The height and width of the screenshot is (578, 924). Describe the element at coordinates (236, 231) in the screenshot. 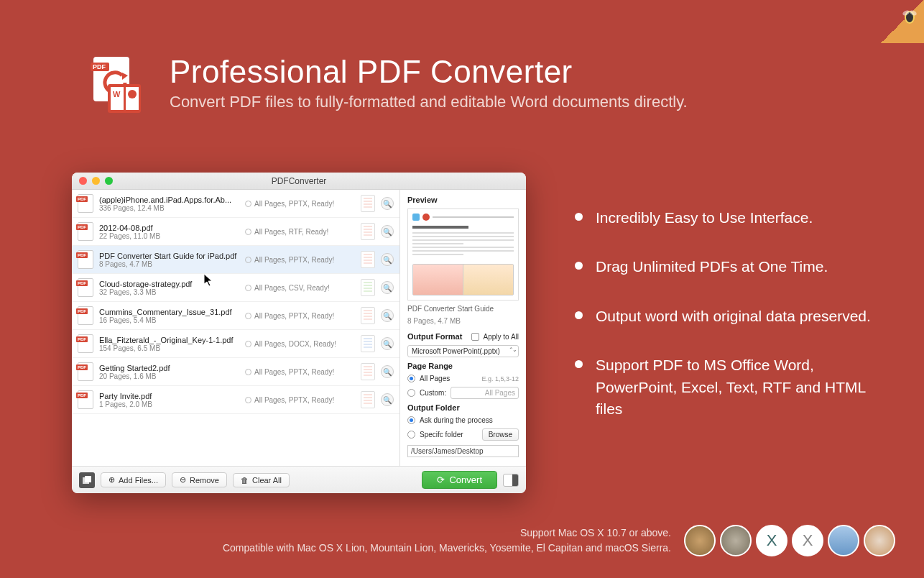

I see `file-row: 2012-04-08.pdf22 Pages, 11.0 MBAll Pages…` at that location.